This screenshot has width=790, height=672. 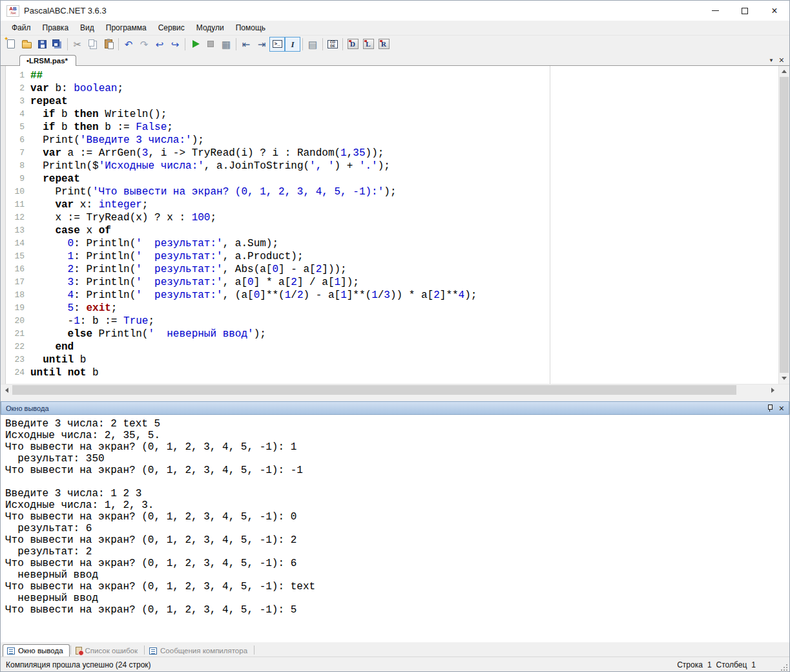 What do you see at coordinates (375, 390) in the screenshot?
I see `horizontal-scroll-thumb` at bounding box center [375, 390].